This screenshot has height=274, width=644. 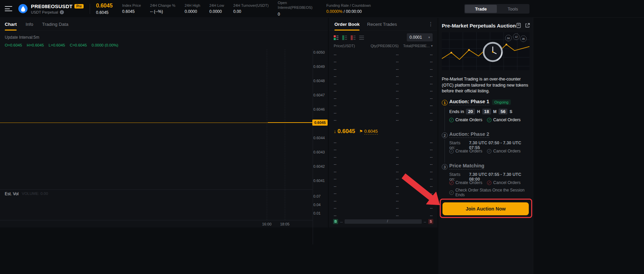 I want to click on info-icon: i, so click(x=62, y=12).